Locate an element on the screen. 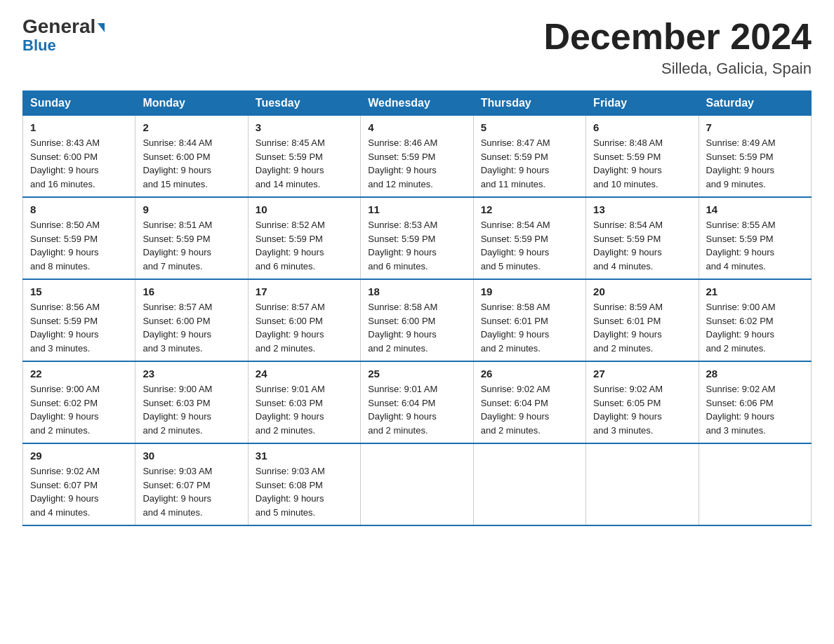 The width and height of the screenshot is (834, 644). day-info: Sunrise: 8:58 AM Sunset: 6:01 PM Dayligh… is located at coordinates (529, 328).